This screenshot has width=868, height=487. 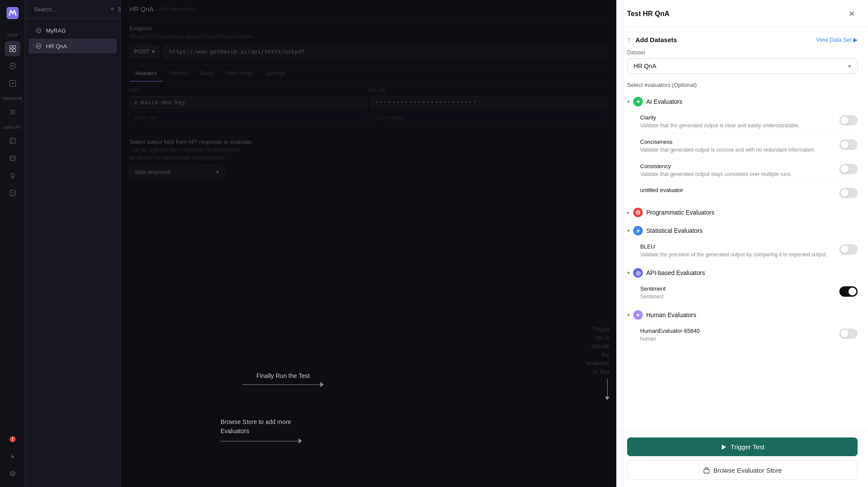 I want to click on eval-group-statistical: ▾ # Statistical Evaluators BLEU Validate…, so click(x=742, y=242).